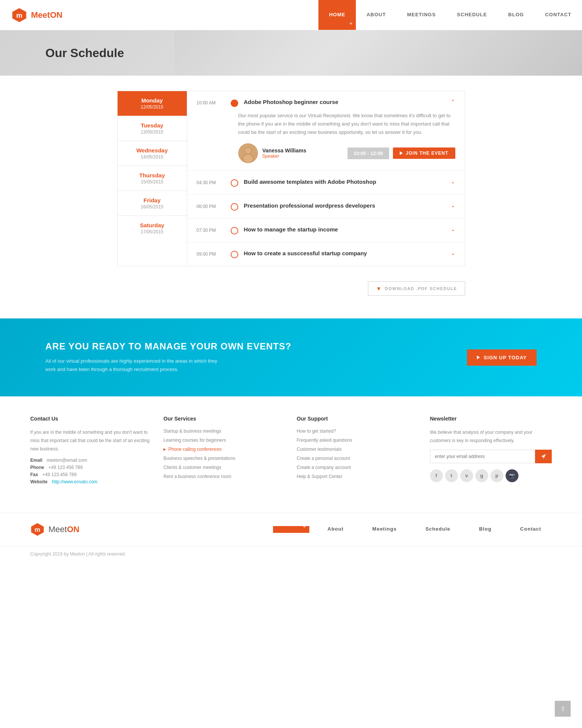  I want to click on nav-home: HOME, so click(337, 15).